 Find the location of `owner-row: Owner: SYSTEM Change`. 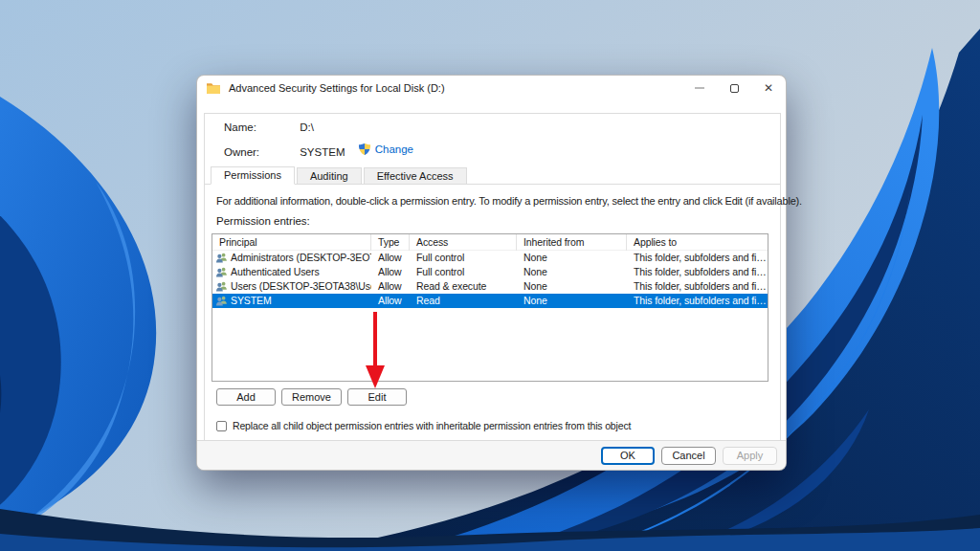

owner-row: Owner: SYSTEM Change is located at coordinates (319, 150).